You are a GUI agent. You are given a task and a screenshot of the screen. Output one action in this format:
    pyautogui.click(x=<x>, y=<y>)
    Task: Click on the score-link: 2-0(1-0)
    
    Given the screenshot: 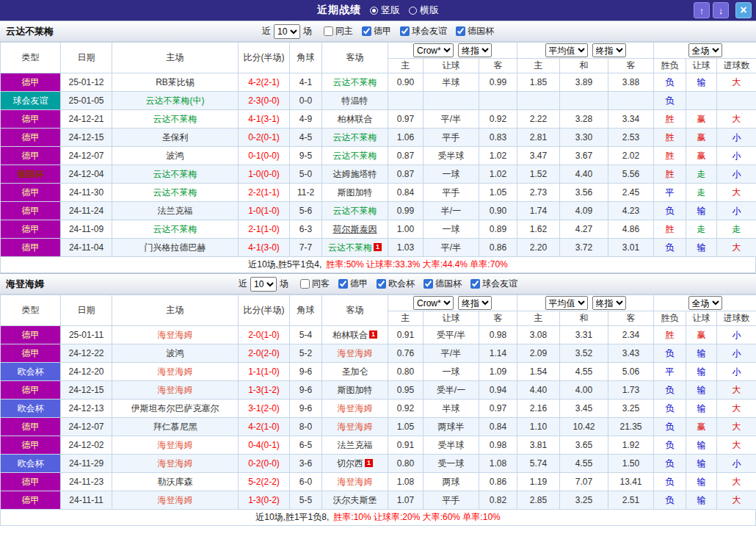 What is the action you would take?
    pyautogui.click(x=264, y=335)
    